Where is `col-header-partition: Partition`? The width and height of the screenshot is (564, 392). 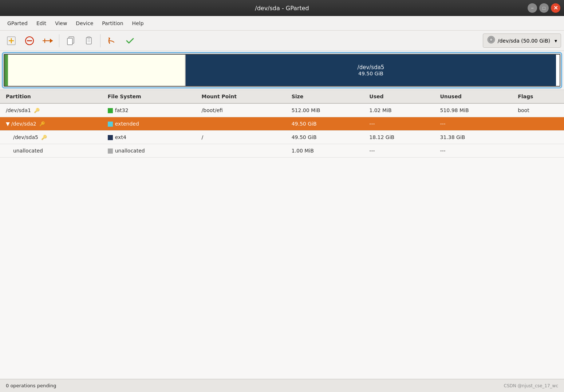 col-header-partition: Partition is located at coordinates (51, 97).